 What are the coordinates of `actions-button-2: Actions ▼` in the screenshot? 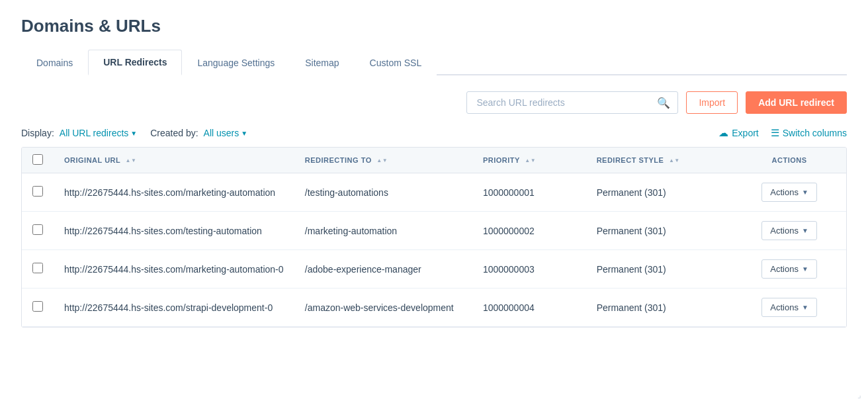 It's located at (789, 269).